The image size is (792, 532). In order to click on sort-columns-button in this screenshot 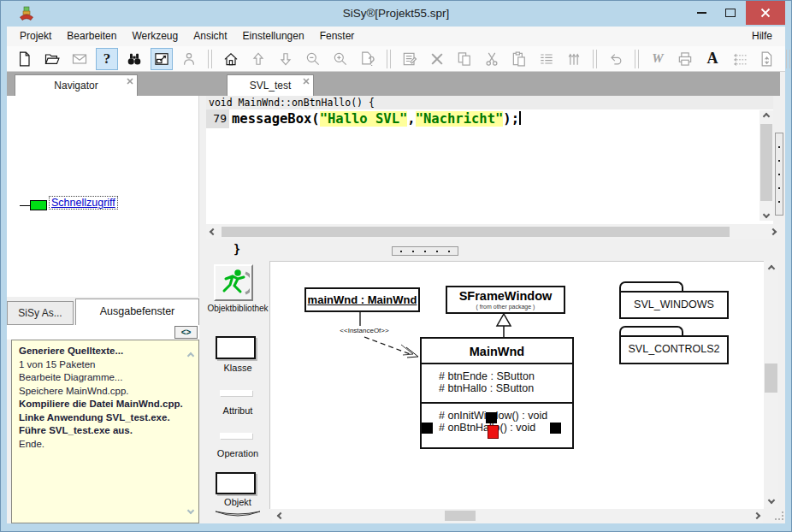, I will do `click(574, 59)`.